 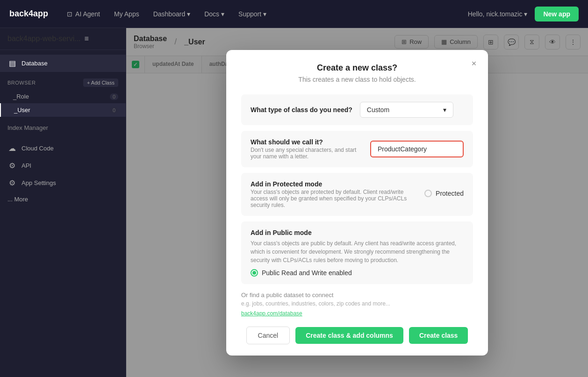 I want to click on dataset-text: Or find a public dataset to connect, so click(x=357, y=295).